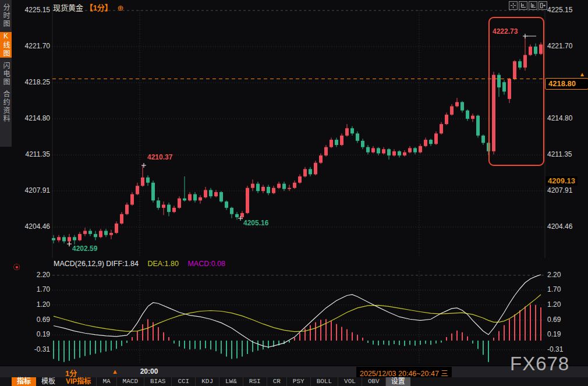  I want to click on indicator-tab-macd: MACD, so click(130, 382).